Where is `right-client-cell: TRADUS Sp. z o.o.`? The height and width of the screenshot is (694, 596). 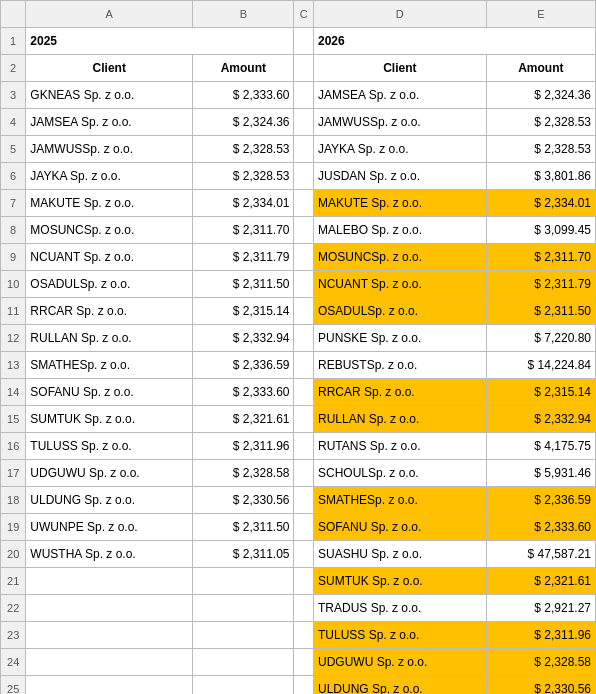 right-client-cell: TRADUS Sp. z o.o. is located at coordinates (400, 608).